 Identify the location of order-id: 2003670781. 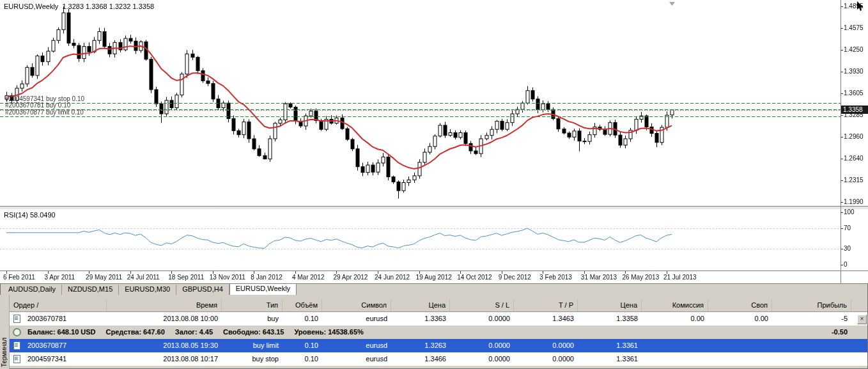
(65, 318).